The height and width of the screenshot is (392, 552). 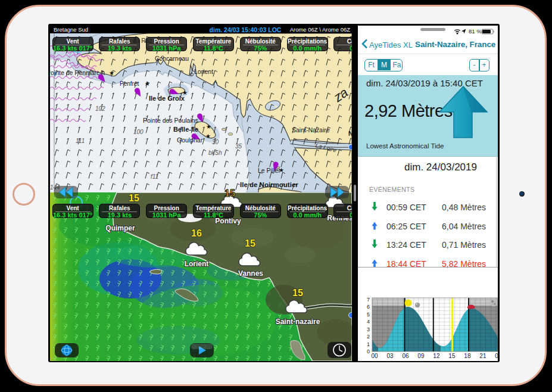 I want to click on svg-text: 0, so click(x=368, y=351).